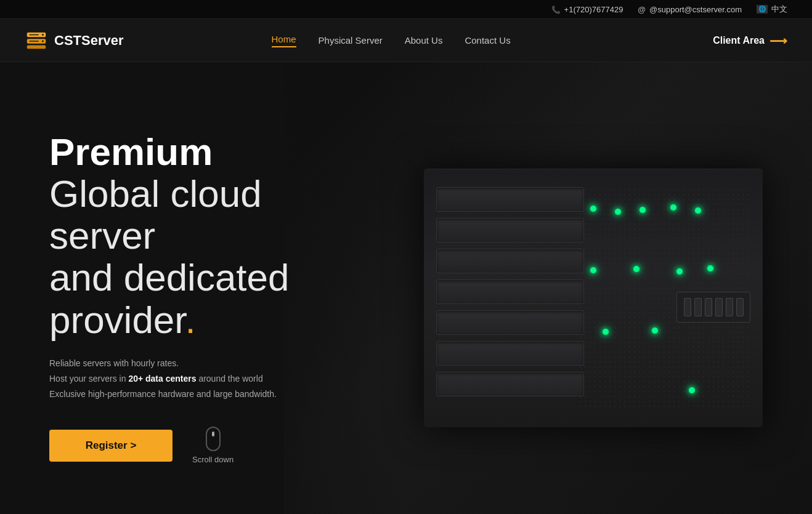 Image resolution: width=812 pixels, height=514 pixels. Describe the element at coordinates (696, 10) in the screenshot. I see `email-address: @support@cstserver.com` at that location.